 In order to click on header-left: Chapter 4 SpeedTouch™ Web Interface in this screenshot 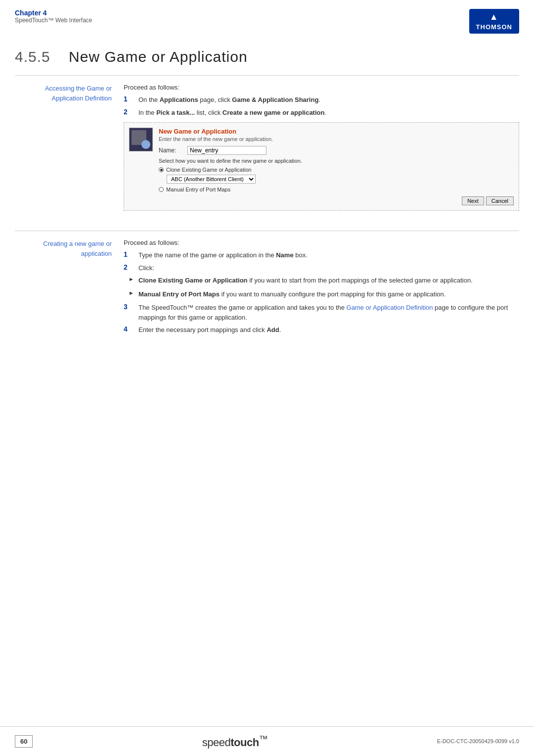, I will do `click(53, 16)`.